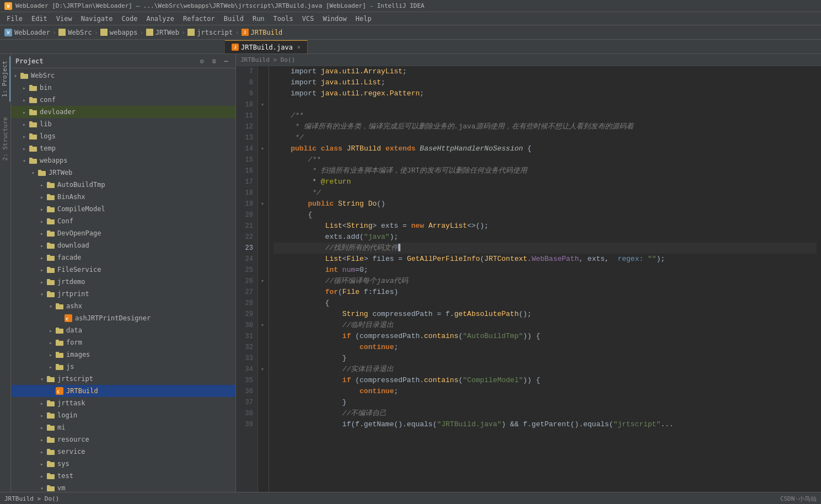 Image resolution: width=821 pixels, height=504 pixels. I want to click on tree-item-logs: ▸logs, so click(124, 136).